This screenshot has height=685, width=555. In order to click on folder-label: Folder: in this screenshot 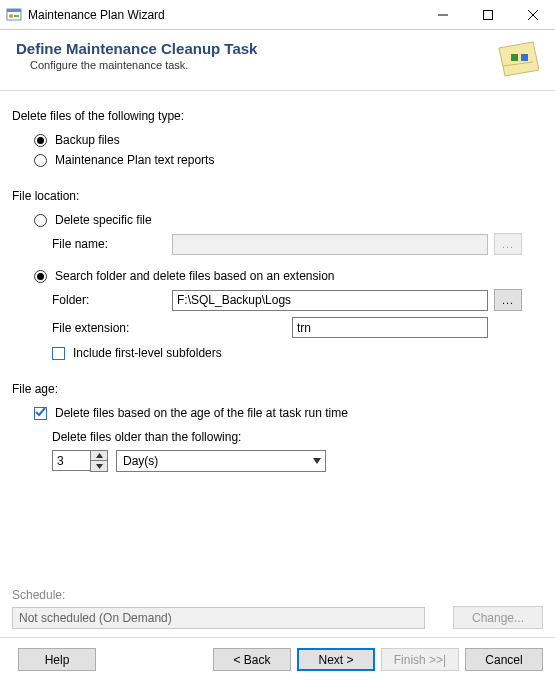, I will do `click(112, 300)`.